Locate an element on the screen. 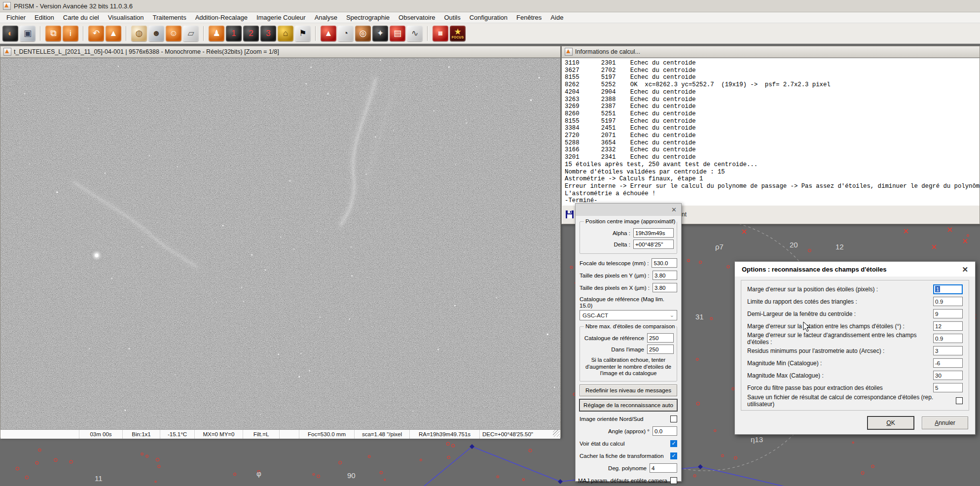 This screenshot has height=486, width=980. menu-item: Fichier is located at coordinates (16, 18).